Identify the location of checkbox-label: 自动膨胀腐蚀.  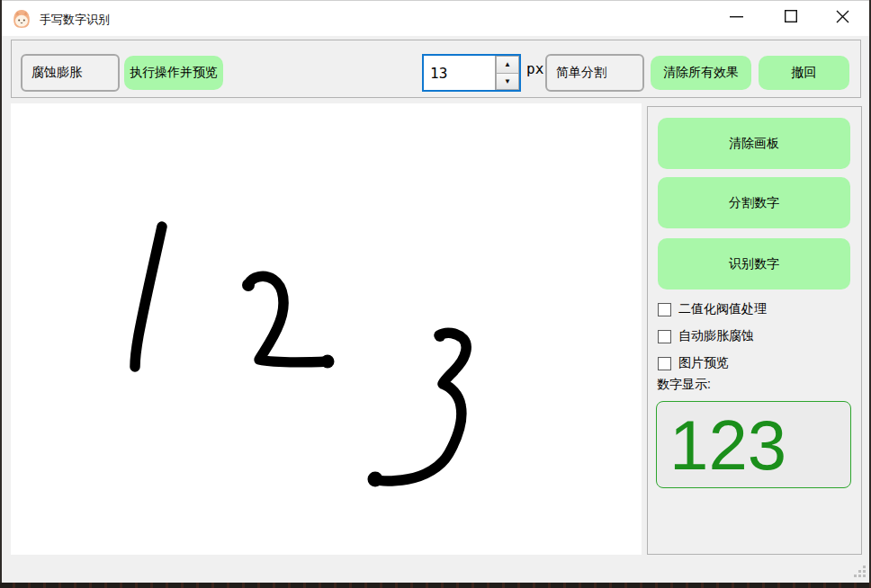
(716, 336).